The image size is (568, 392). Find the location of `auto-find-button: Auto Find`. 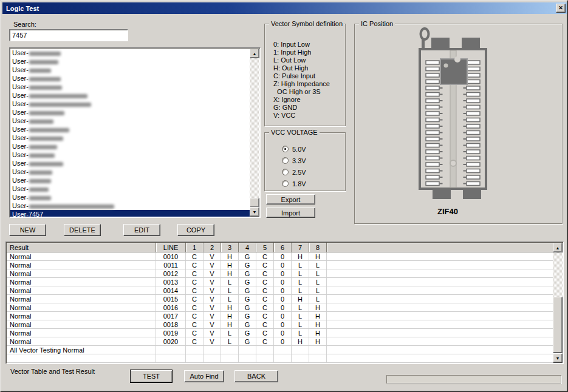

auto-find-button: Auto Find is located at coordinates (204, 376).